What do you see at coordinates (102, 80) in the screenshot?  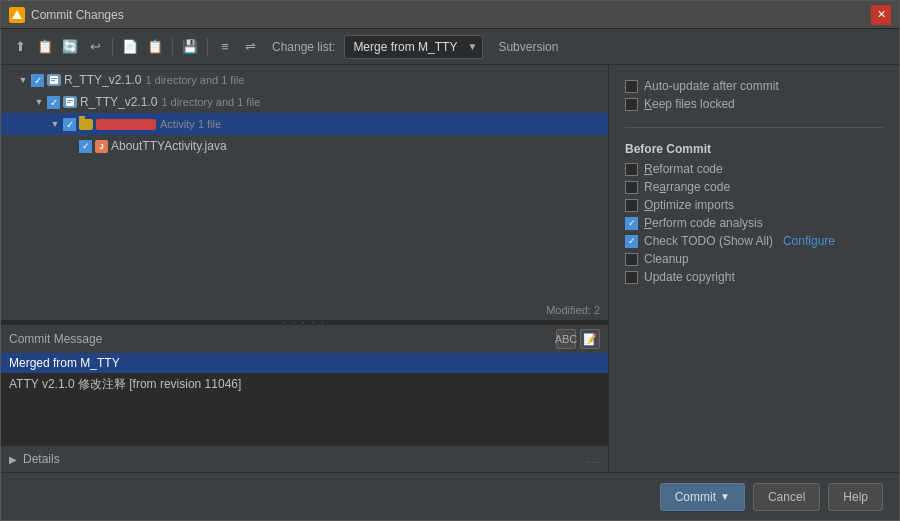 I see `tree-item-1-text: R_TTY_v2.1.0` at bounding box center [102, 80].